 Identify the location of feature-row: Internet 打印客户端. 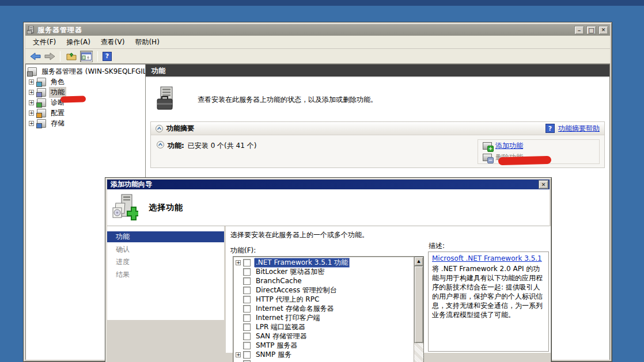
(324, 318).